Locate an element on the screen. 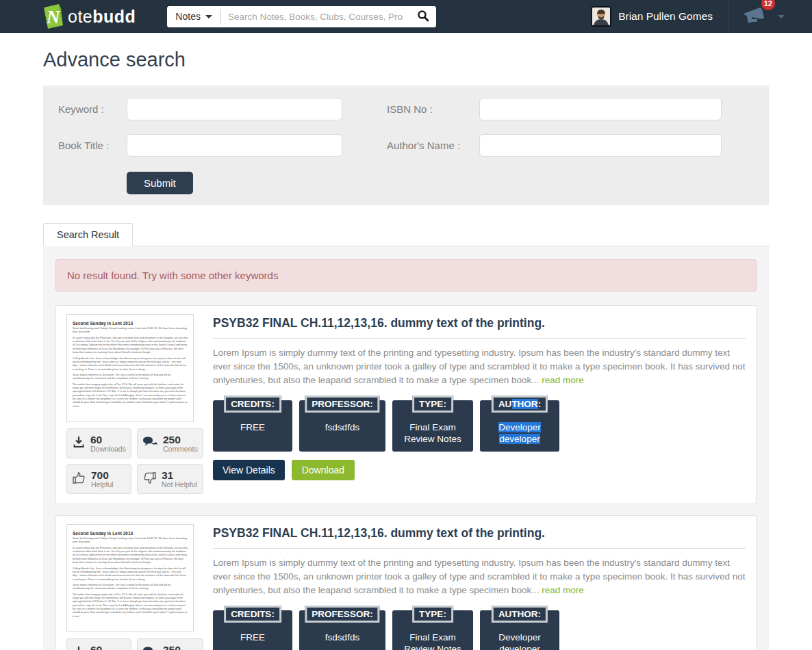  chevron-down-icon is located at coordinates (209, 16).